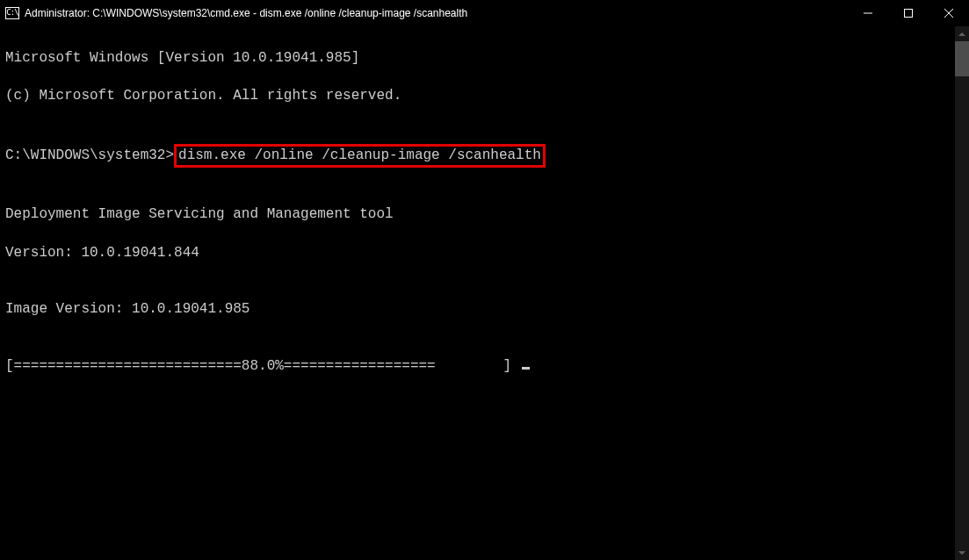 This screenshot has height=560, width=969. What do you see at coordinates (436, 13) in the screenshot?
I see `window-title: Administrator: C:\WINDOWS\system32\cmd.e…` at bounding box center [436, 13].